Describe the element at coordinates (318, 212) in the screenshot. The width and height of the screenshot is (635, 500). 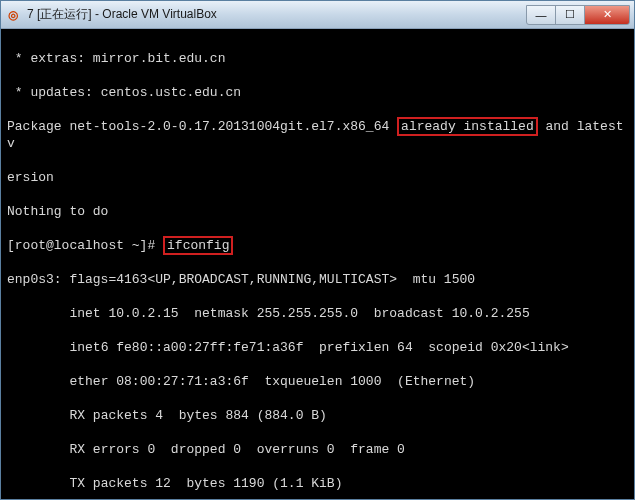
I see `term-line: Nothing to do` at that location.